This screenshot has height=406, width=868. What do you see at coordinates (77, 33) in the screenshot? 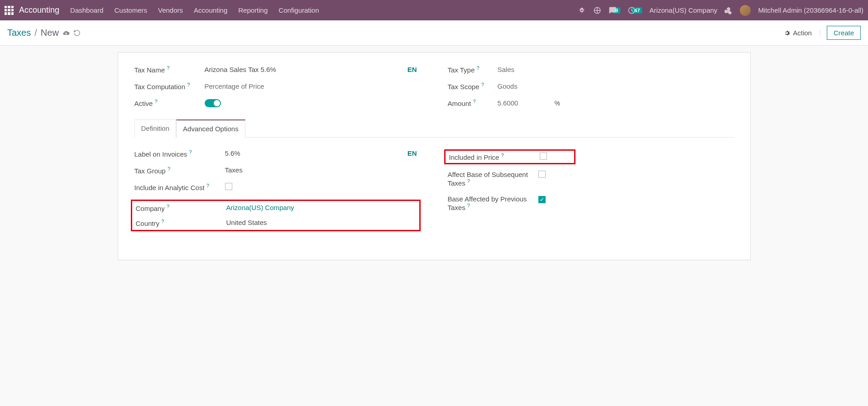
I see `discard-icon` at bounding box center [77, 33].